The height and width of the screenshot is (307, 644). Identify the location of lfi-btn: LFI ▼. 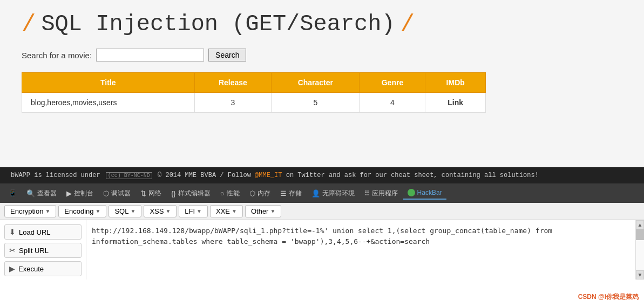
(193, 212).